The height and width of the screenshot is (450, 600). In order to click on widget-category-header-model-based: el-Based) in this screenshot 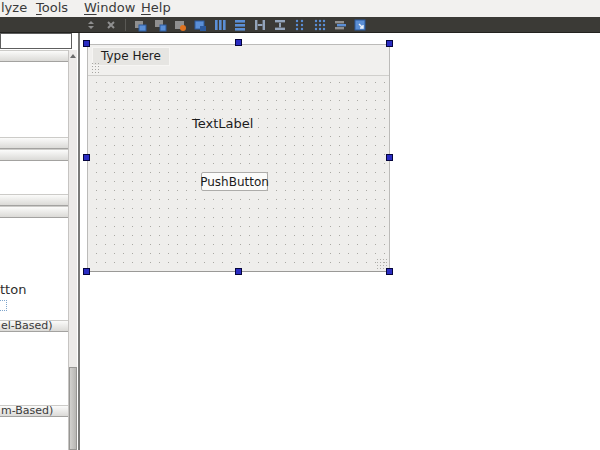, I will do `click(34, 326)`.